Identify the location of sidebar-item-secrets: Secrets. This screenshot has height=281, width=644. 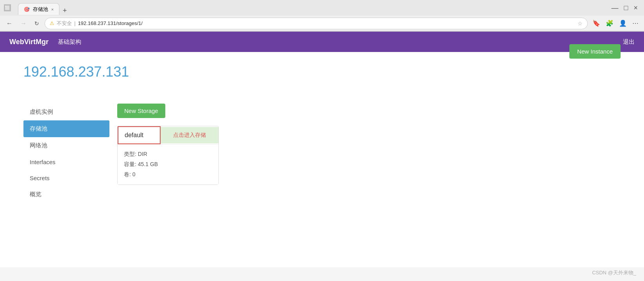
(66, 178).